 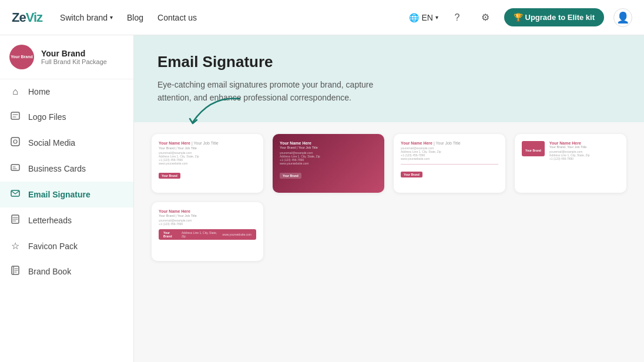 What do you see at coordinates (67, 246) in the screenshot?
I see `sidebar-item-favicon-pack: ☆ Favicon Pack` at bounding box center [67, 246].